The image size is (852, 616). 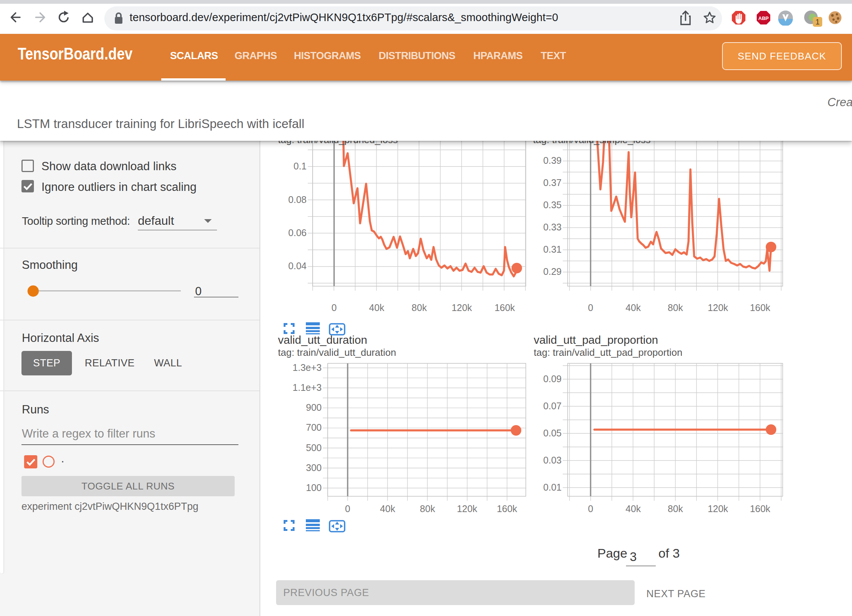 I want to click on svg-text: 1, so click(x=817, y=22).